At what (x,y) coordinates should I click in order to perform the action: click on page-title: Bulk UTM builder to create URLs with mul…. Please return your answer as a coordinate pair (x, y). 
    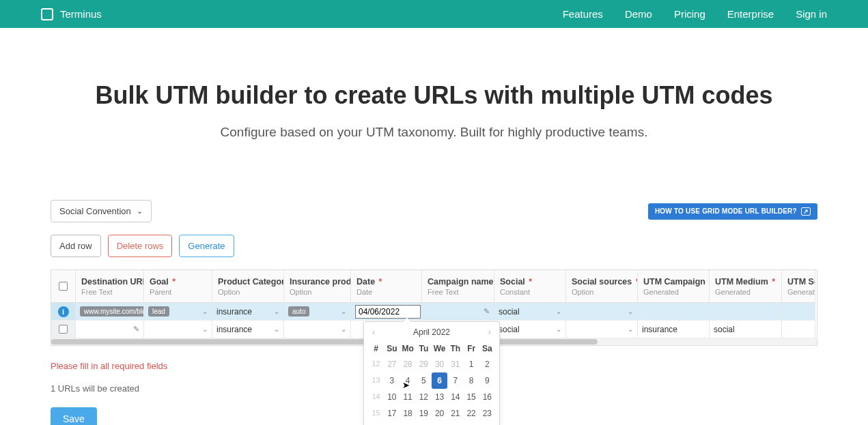
    Looking at the image, I should click on (434, 96).